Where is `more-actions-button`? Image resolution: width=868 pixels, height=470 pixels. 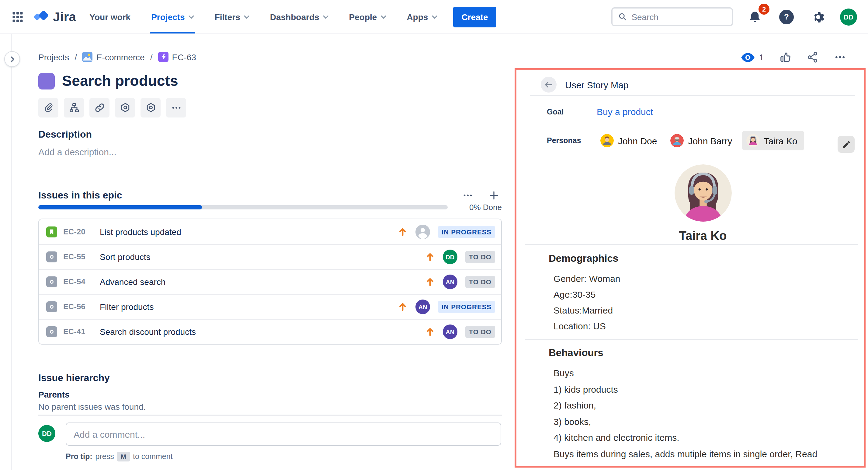
more-actions-button is located at coordinates (840, 57).